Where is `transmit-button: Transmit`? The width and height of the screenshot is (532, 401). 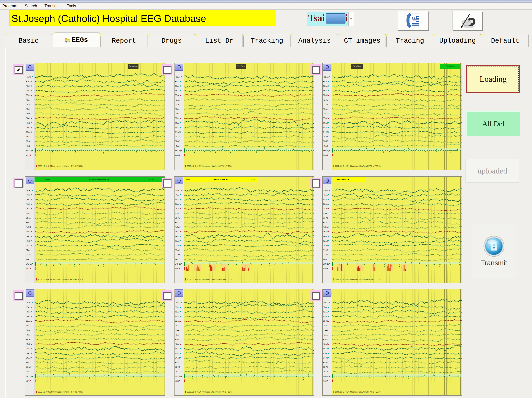
transmit-button: Transmit is located at coordinates (494, 251).